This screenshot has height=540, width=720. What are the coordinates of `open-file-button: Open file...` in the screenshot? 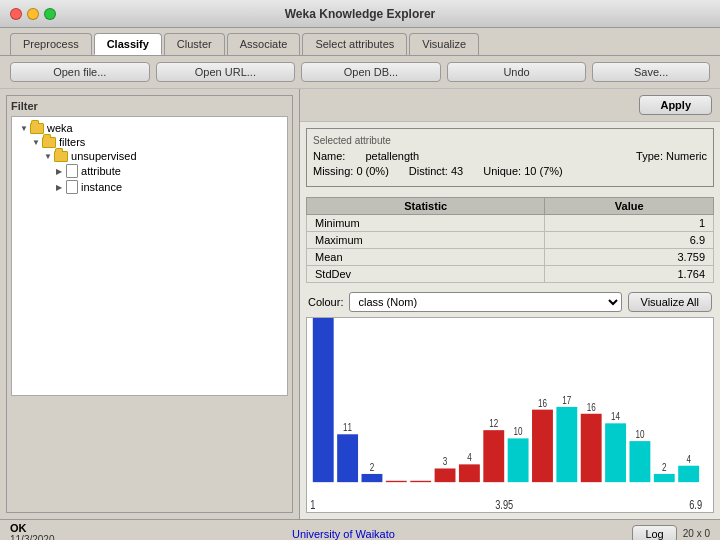 It's located at (80, 72).